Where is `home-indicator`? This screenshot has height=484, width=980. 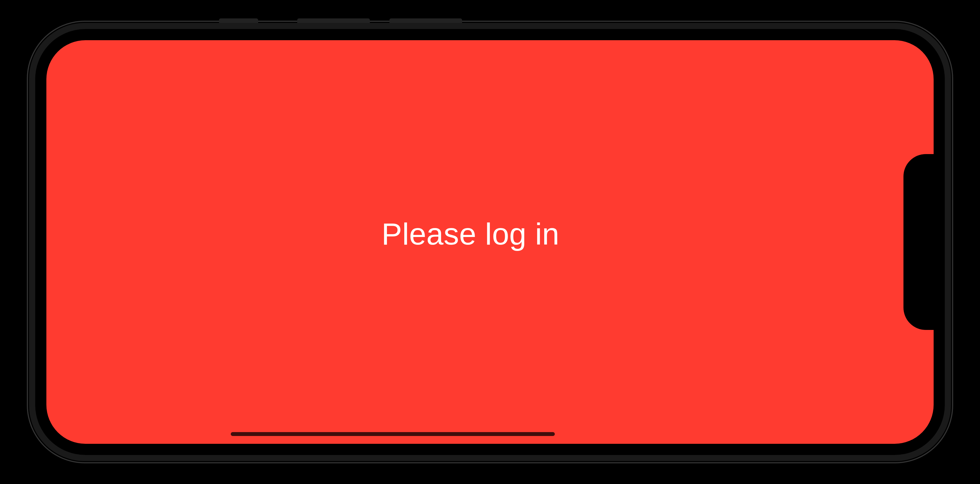
home-indicator is located at coordinates (393, 434).